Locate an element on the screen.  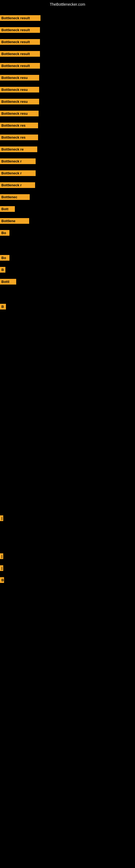
bottleneck-badge: Bottleneck re is located at coordinates (19, 150).